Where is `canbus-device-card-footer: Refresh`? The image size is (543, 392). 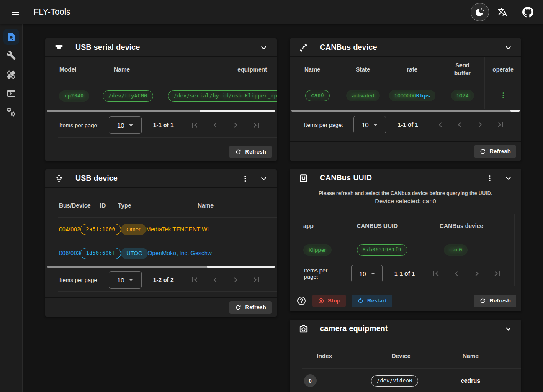 canbus-device-card-footer: Refresh is located at coordinates (405, 151).